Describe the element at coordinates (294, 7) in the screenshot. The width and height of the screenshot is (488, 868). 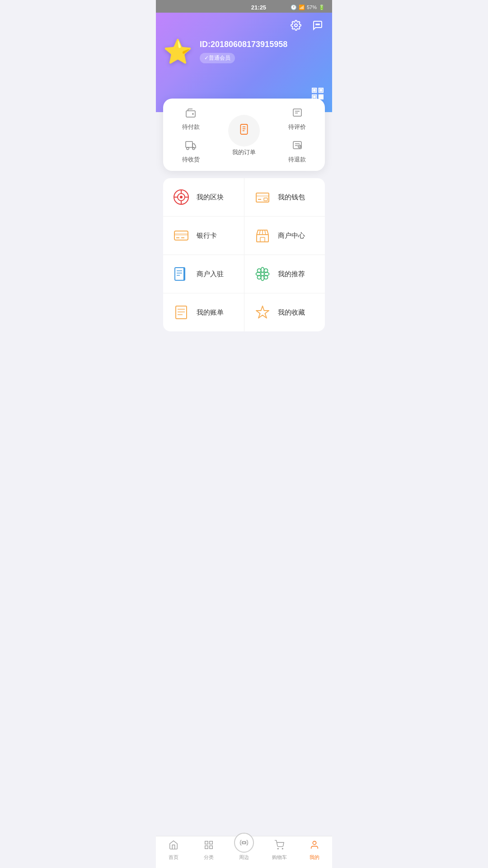
I see `clock-icon: 🕐` at that location.